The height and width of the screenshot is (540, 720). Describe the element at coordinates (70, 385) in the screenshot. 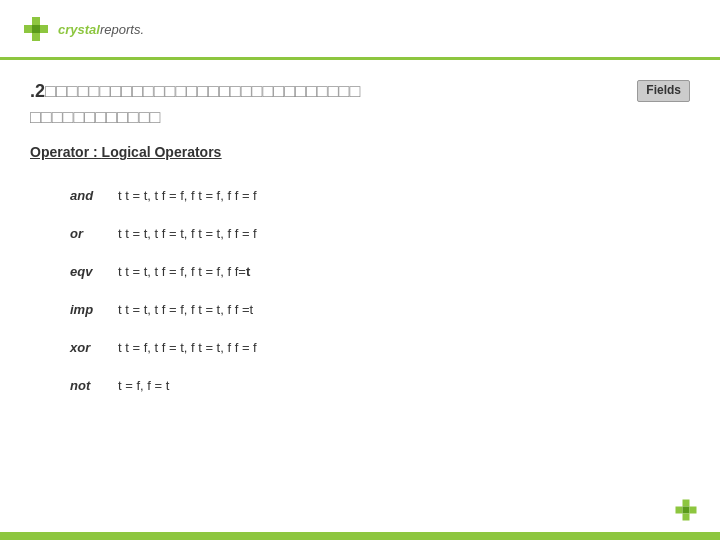

I see `operator-name-not: not` at that location.